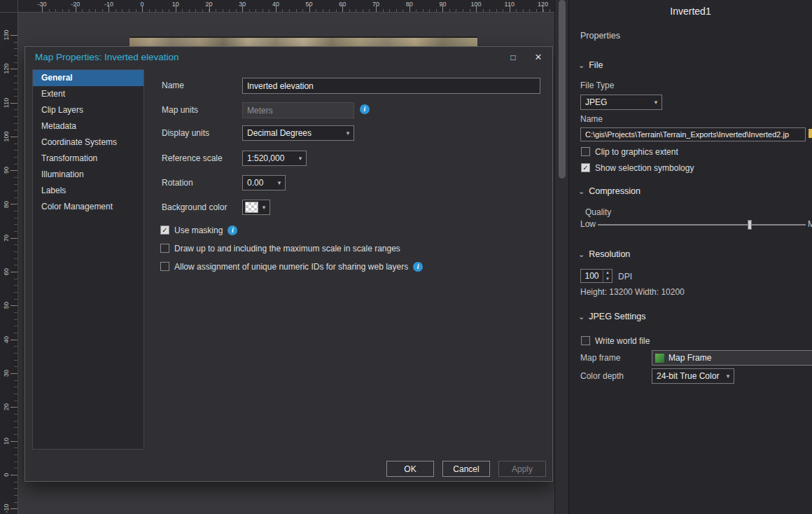 The image size is (812, 514). What do you see at coordinates (693, 376) in the screenshot?
I see `color-depth-dropdown: 24-bit True Color ▾` at bounding box center [693, 376].